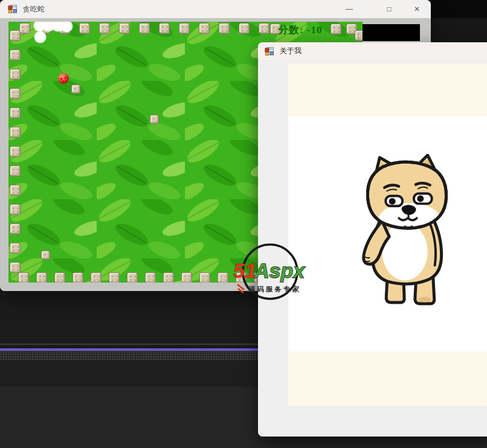  Describe the element at coordinates (349, 9) in the screenshot. I see `minimize-button: —` at that location.